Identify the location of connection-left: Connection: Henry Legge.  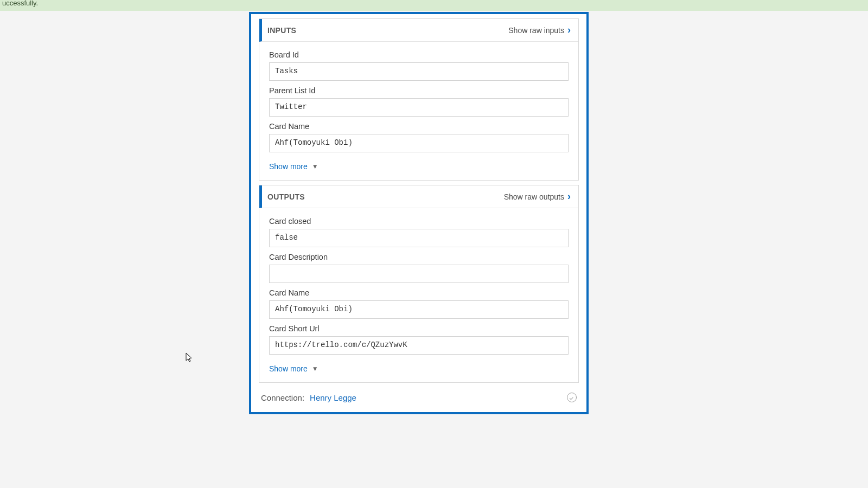
(309, 398).